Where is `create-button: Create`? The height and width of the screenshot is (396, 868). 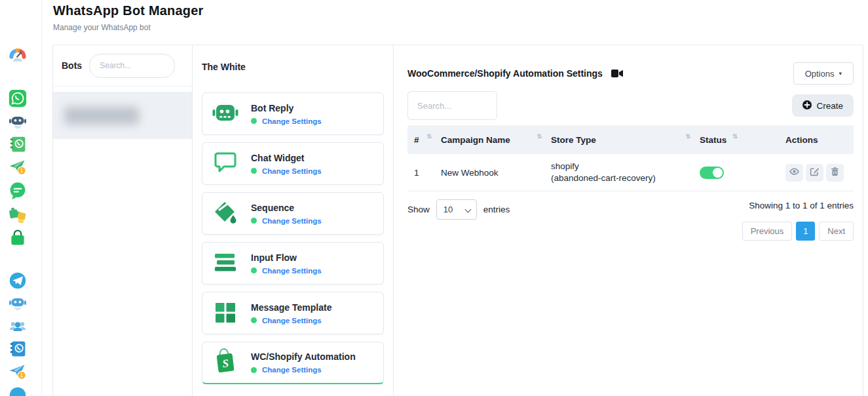 create-button: Create is located at coordinates (823, 106).